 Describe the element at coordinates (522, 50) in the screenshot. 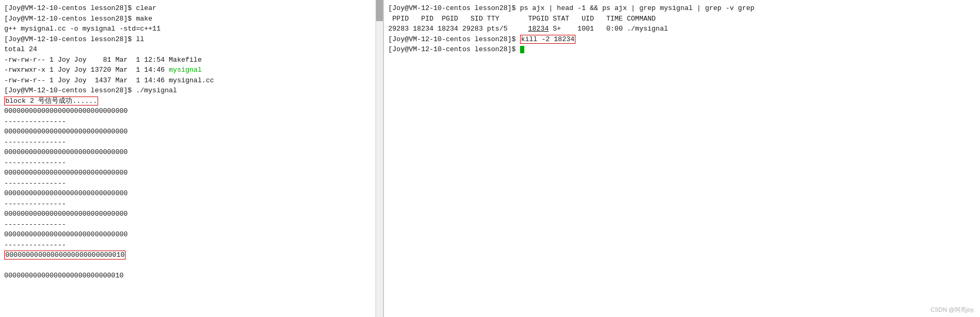

I see `cursor-block` at that location.